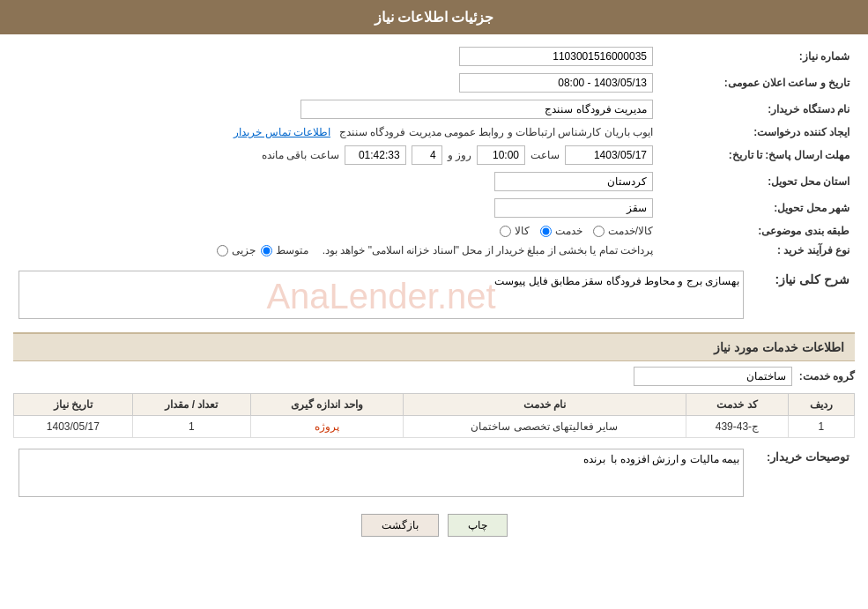 Image resolution: width=868 pixels, height=609 pixels. What do you see at coordinates (631, 231) in the screenshot?
I see `radio-kala-khedmat-label: کالا/خدمت` at bounding box center [631, 231].